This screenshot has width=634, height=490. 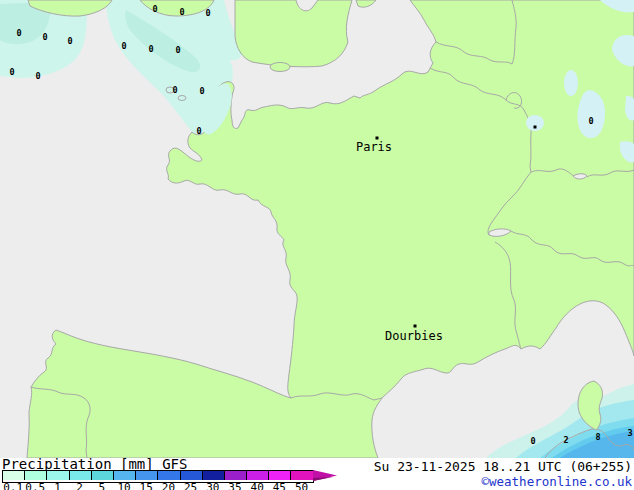 What do you see at coordinates (124, 486) in the screenshot?
I see `scale-tick-label: 10` at bounding box center [124, 486].